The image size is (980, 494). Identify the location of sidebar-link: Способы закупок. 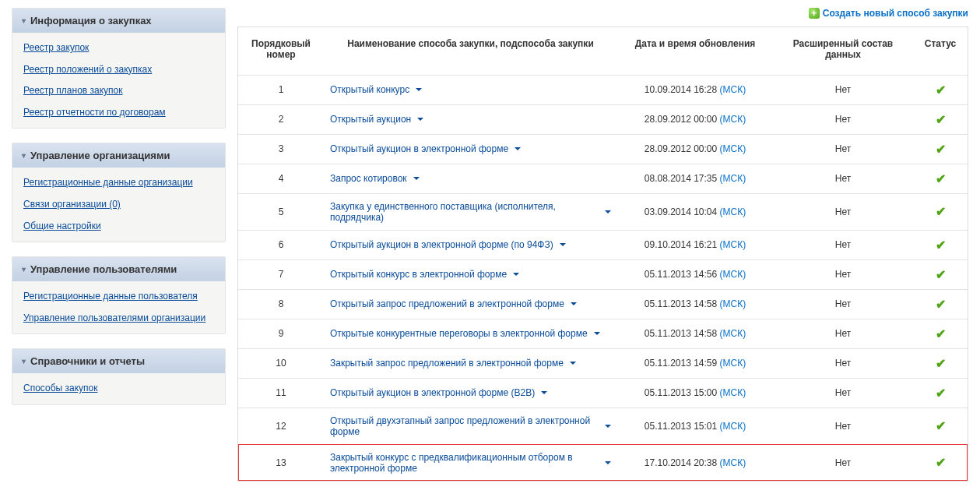
(118, 389).